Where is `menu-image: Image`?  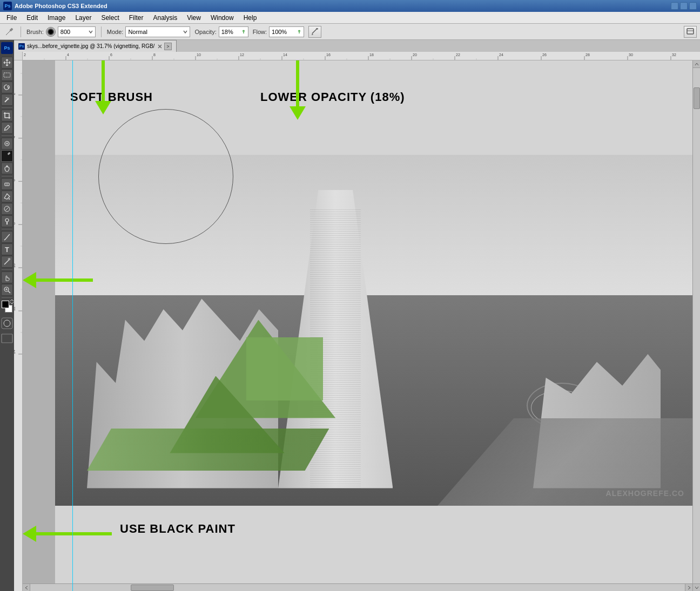 menu-image: Image is located at coordinates (56, 18).